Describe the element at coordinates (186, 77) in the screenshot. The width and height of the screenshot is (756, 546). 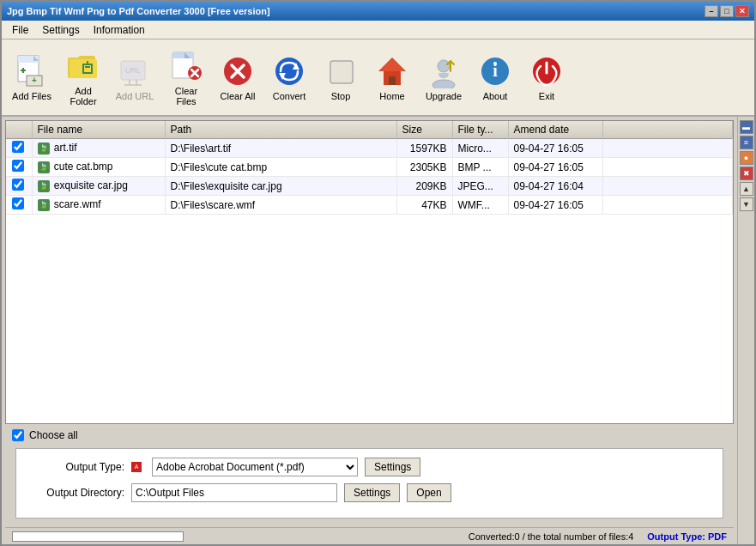
I see `clear-files-button: Clear Files` at that location.